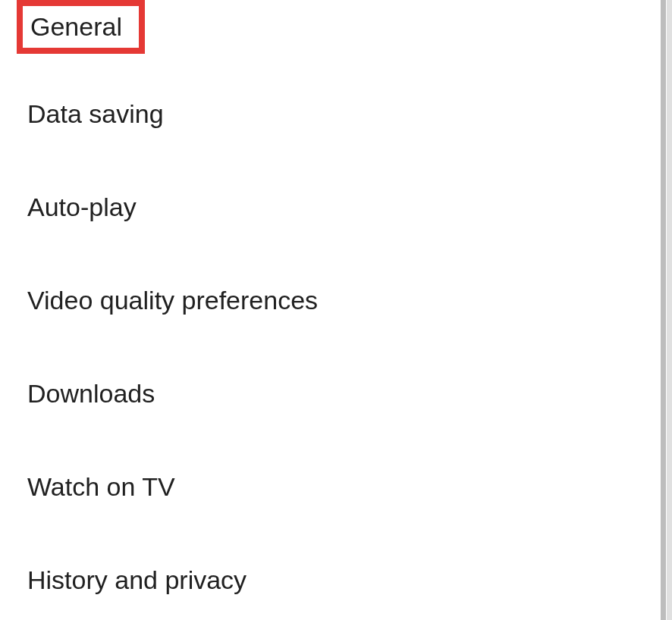  I want to click on settings-item-label: General, so click(76, 27).